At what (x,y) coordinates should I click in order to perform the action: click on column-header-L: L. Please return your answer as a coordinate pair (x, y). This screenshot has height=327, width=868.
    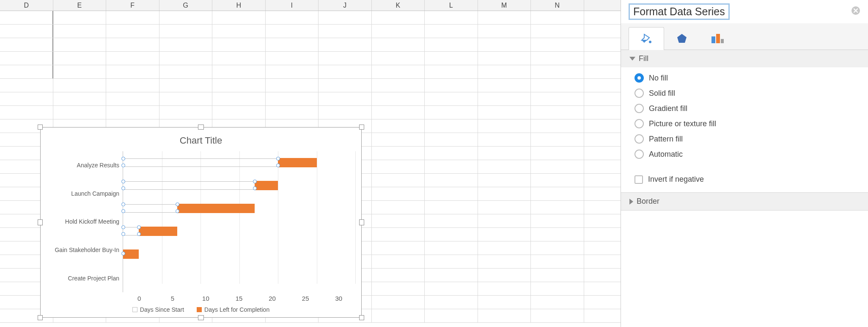
    Looking at the image, I should click on (451, 5).